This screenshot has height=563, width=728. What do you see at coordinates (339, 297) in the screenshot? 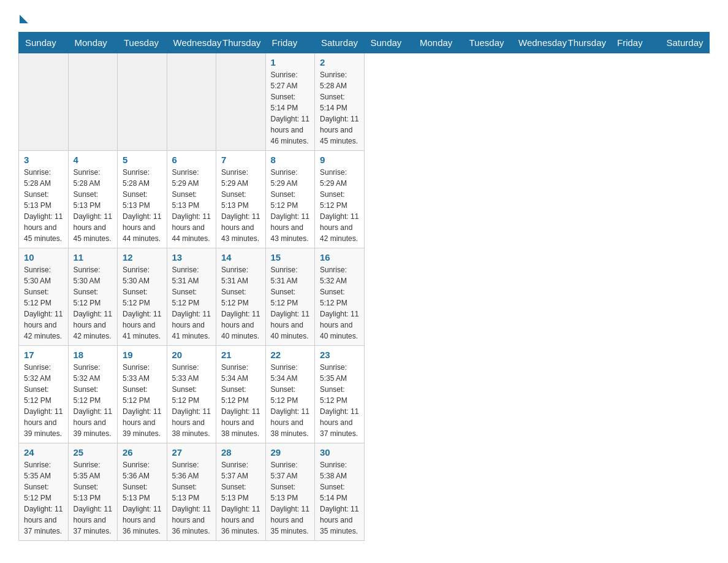
I see `calendar-cell: 16Sunrise: 5:32 AMSunset: 5:12 PMDayligh…` at bounding box center [339, 297].